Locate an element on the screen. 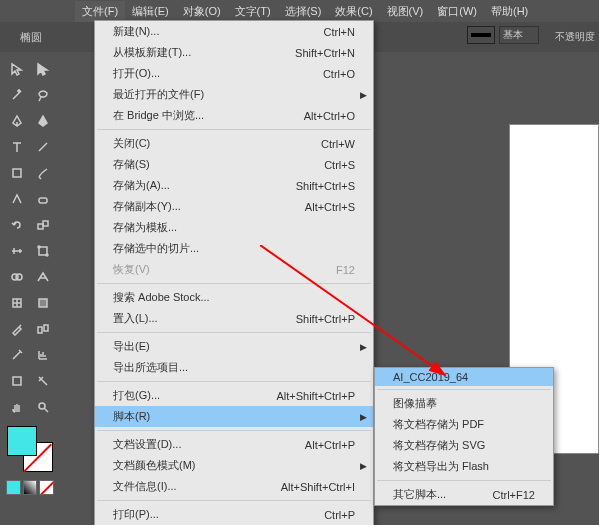  menu-窗口(W): 窗口(W) is located at coordinates (457, 12).